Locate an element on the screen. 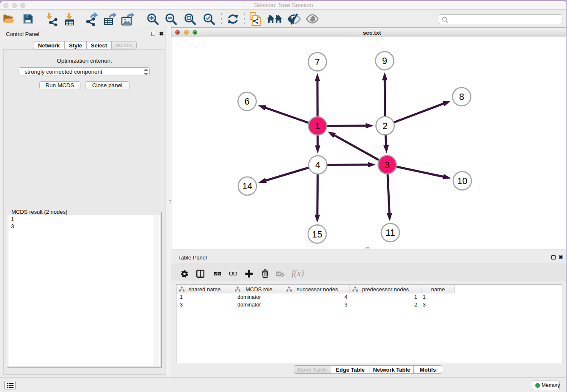 Image resolution: width=567 pixels, height=392 pixels. svg-text: 8 is located at coordinates (462, 97).